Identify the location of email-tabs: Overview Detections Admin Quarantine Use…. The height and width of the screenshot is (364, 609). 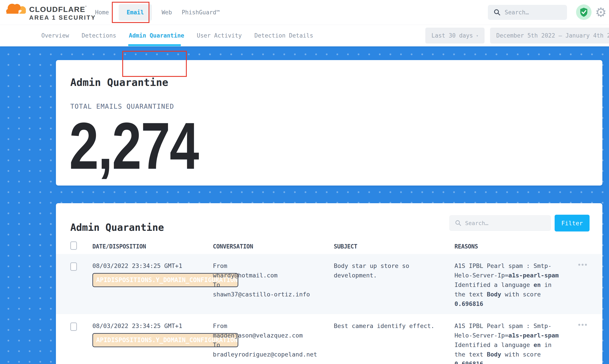
(177, 36).